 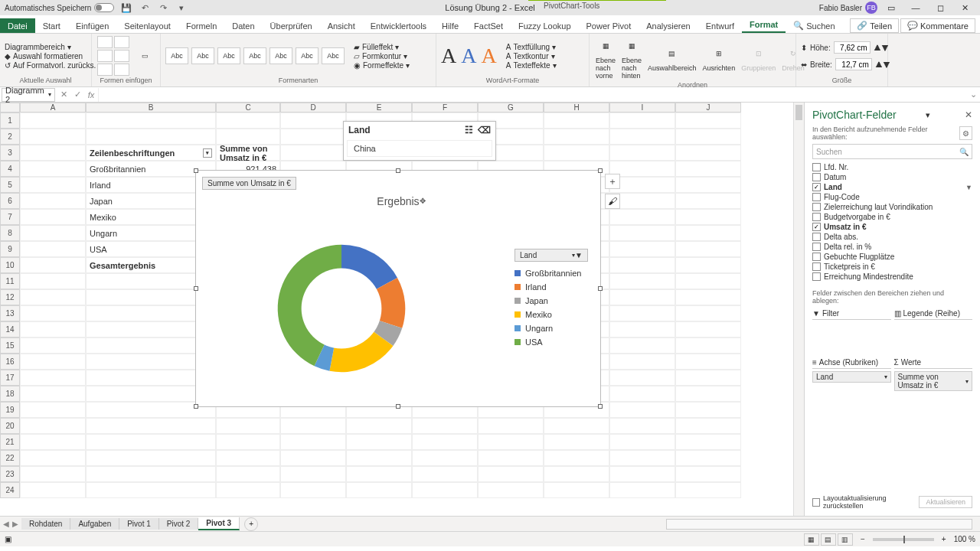 I want to click on close-icon: ✕, so click(x=965, y=8).